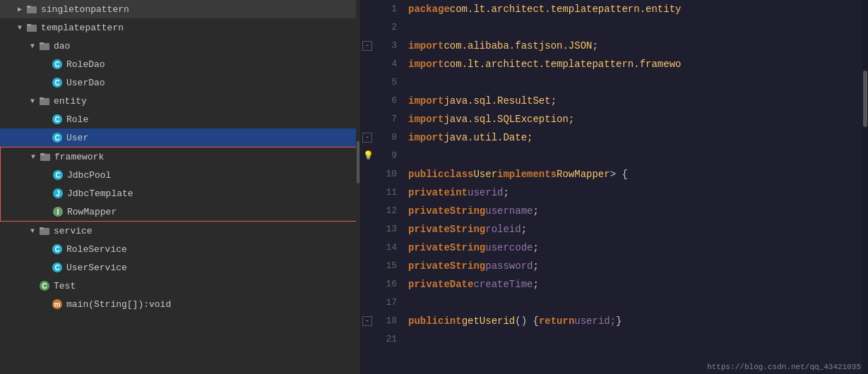  Describe the element at coordinates (619, 174) in the screenshot. I see `token: > {` at that location.